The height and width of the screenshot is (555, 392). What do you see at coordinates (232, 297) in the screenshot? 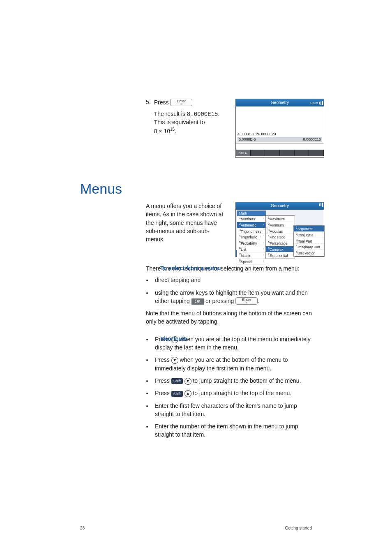
I see `bullet-arrow-keys: using the arrow keys to highlight the it…` at bounding box center [232, 297].